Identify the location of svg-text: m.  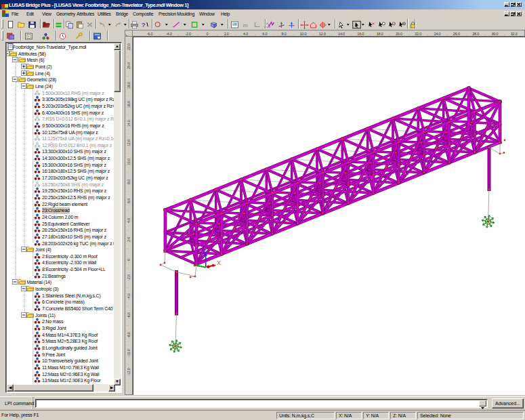
(245, 25).